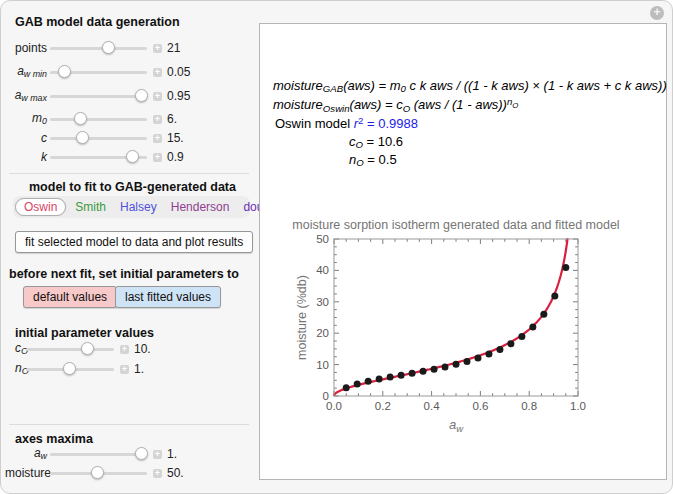 The width and height of the screenshot is (673, 494). Describe the element at coordinates (132, 207) in the screenshot. I see `model-selector: OswinSmithHalseyHendersondouble power` at that location.